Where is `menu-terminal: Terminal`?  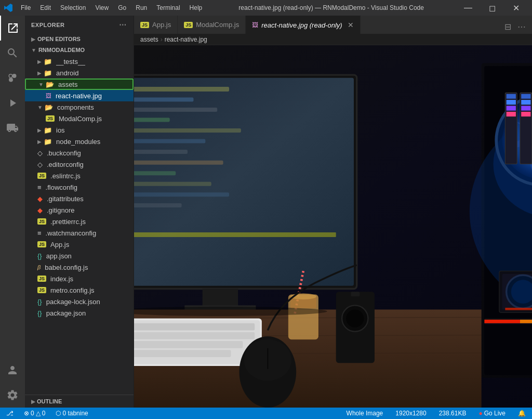
menu-terminal: Terminal is located at coordinates (168, 8).